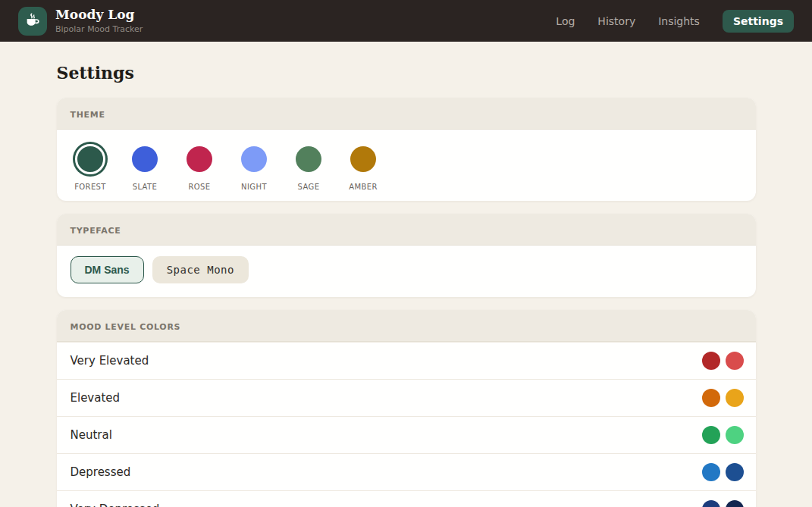 The width and height of the screenshot is (812, 507). I want to click on mood-row-label: Elevated, so click(96, 398).